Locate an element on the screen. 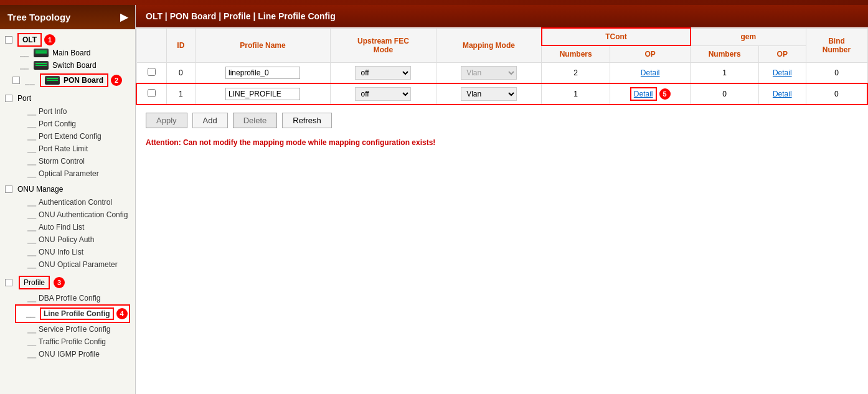  col-tcont-op-header: OP is located at coordinates (650, 54).